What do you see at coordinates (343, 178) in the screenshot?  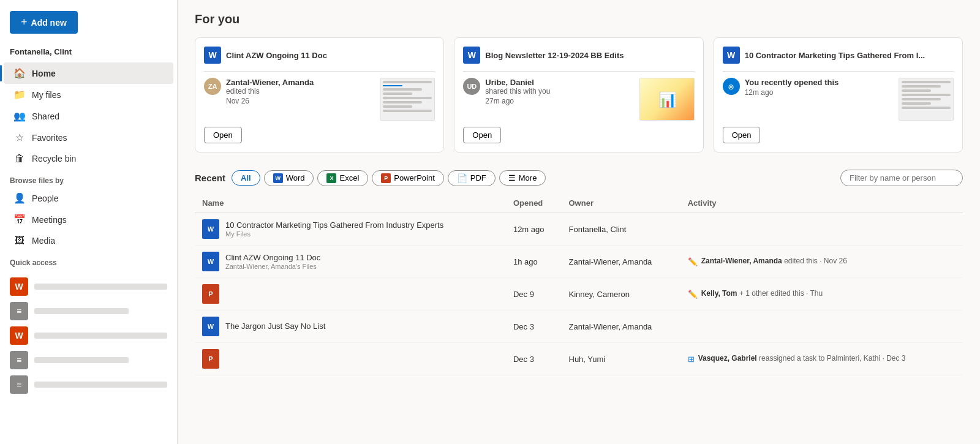 I see `filter-tab-excel: X Excel` at bounding box center [343, 178].